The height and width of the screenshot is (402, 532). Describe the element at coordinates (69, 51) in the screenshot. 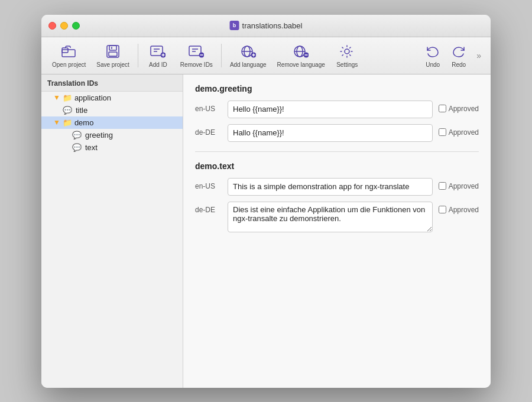

I see `open-project-icon` at that location.